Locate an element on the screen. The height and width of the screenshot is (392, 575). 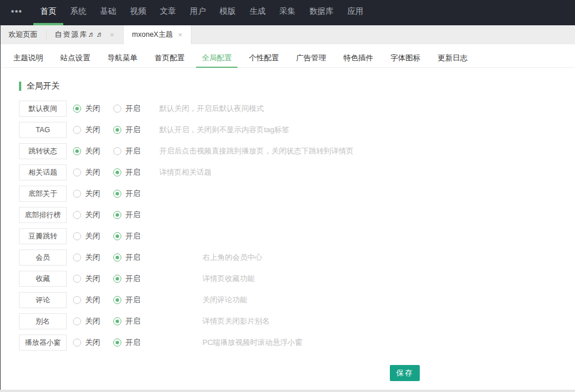
form-row: 底部排行榜 关闭 开启 is located at coordinates (297, 215).